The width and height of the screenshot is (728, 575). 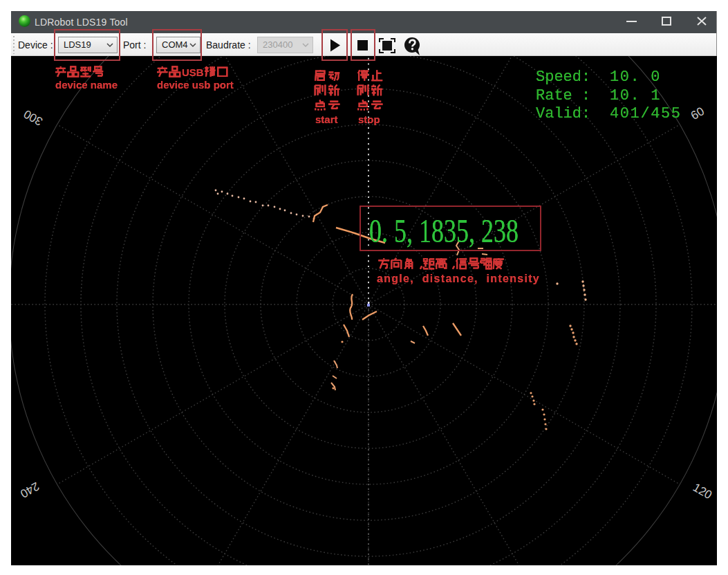 I want to click on svg-text: stop, so click(x=369, y=119).